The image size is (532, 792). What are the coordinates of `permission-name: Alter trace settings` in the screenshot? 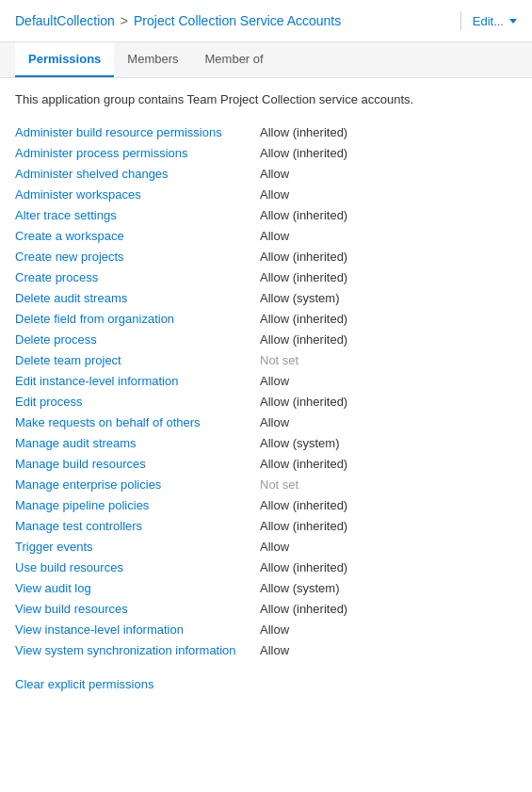 It's located at (137, 215).